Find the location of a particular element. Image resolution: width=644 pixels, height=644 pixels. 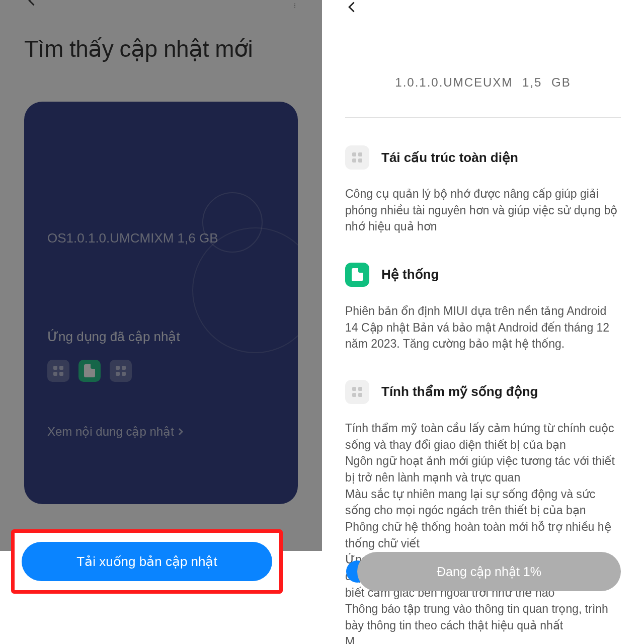

section-title: Tính thẩm mỹ sống động is located at coordinates (460, 391).